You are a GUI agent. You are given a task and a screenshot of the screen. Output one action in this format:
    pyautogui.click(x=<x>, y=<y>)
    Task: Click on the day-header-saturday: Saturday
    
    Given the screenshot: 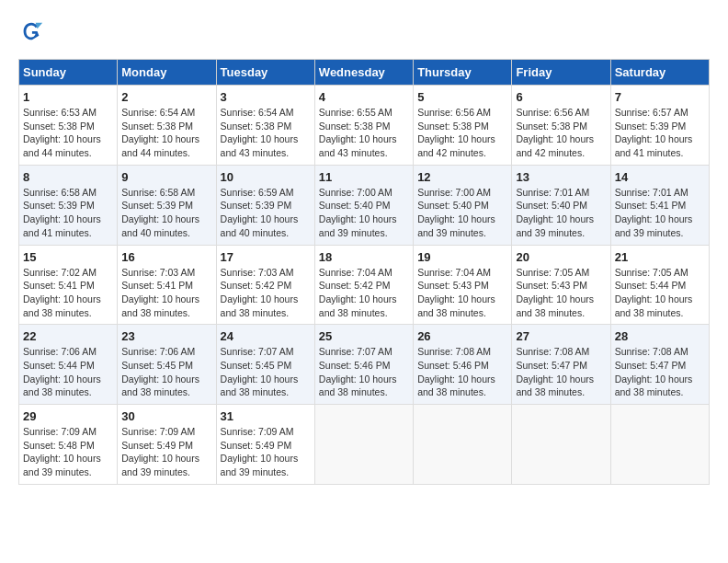 What is the action you would take?
    pyautogui.click(x=660, y=73)
    